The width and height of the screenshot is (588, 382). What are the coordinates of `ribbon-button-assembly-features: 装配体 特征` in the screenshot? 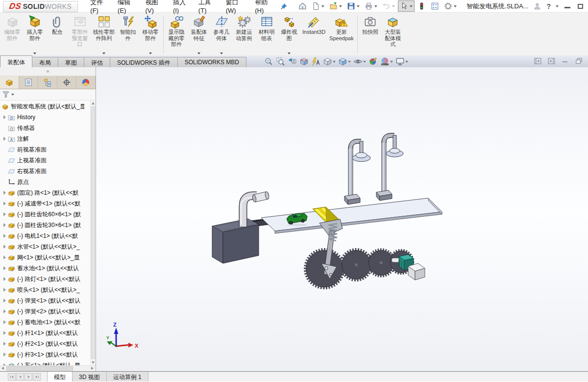 It's located at (199, 34).